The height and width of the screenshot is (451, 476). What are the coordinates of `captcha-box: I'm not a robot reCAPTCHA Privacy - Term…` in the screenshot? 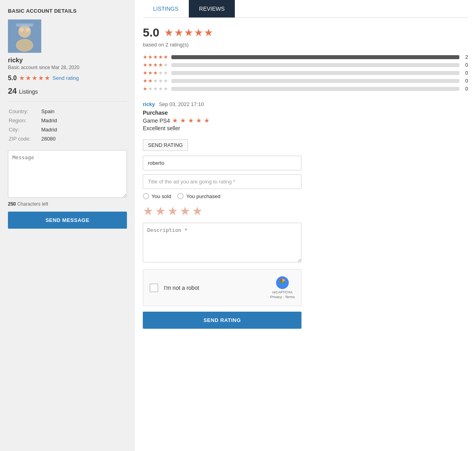 It's located at (222, 287).